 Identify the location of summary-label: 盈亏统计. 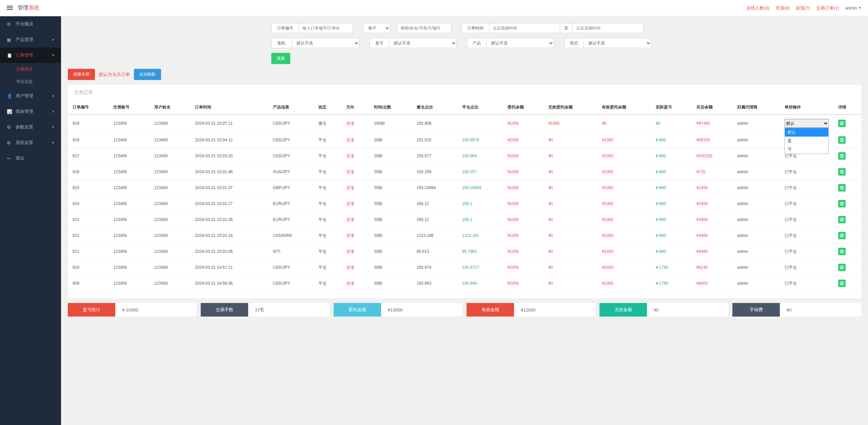
(92, 310).